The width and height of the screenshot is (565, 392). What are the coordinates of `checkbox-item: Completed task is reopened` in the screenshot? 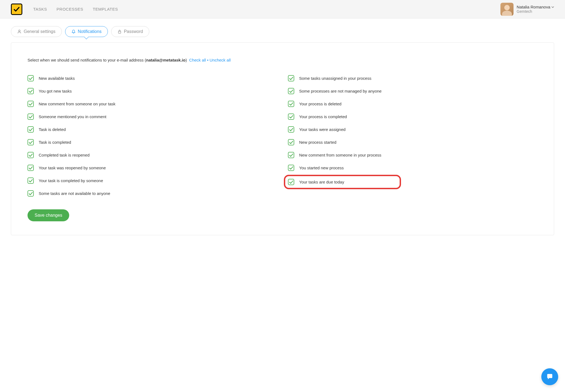 It's located at (152, 155).